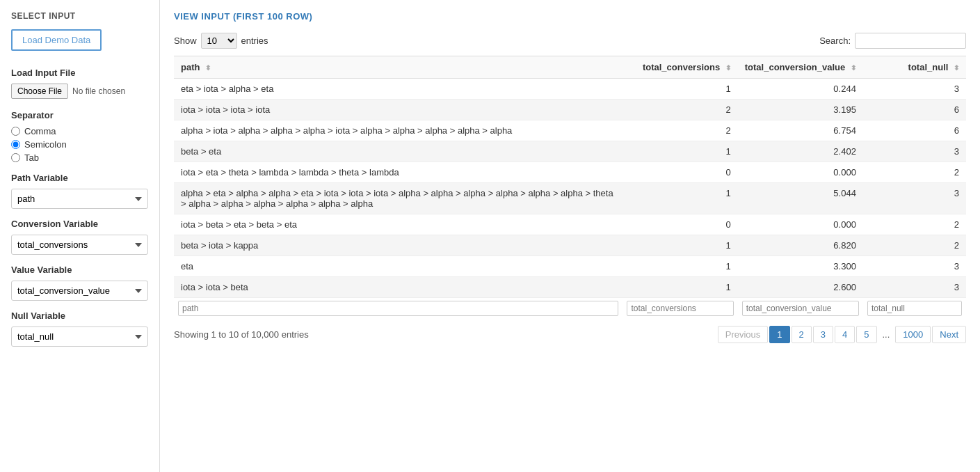  What do you see at coordinates (202, 17) in the screenshot?
I see `main-title-text: VIEW INPUT` at bounding box center [202, 17].